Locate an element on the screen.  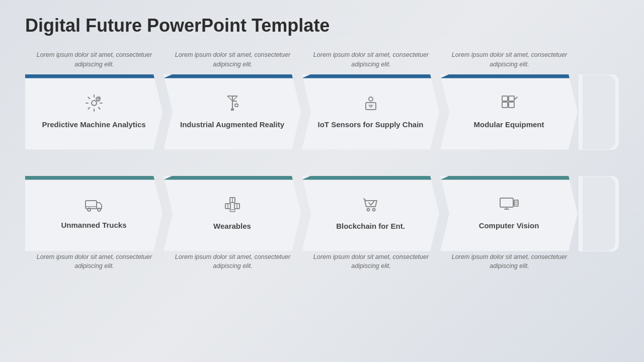
card-modular-equipment: Modular Equipment is located at coordinates (509, 112).